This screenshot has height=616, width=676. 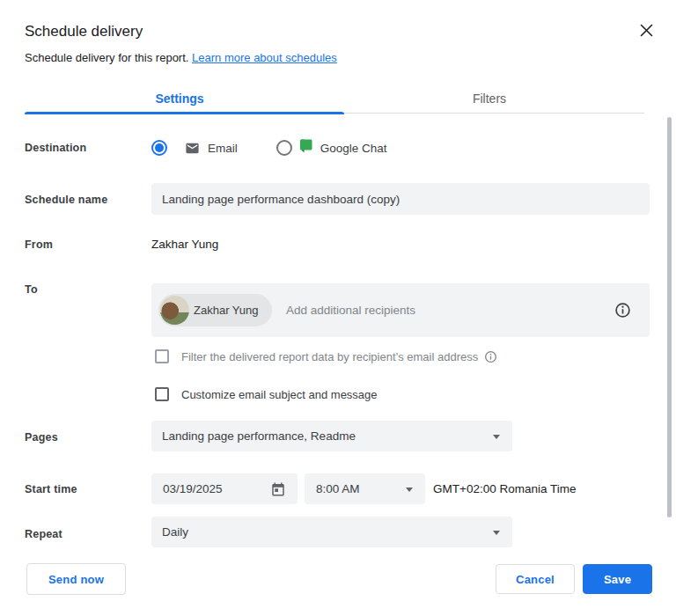 I want to click on save-button: Save, so click(x=618, y=579).